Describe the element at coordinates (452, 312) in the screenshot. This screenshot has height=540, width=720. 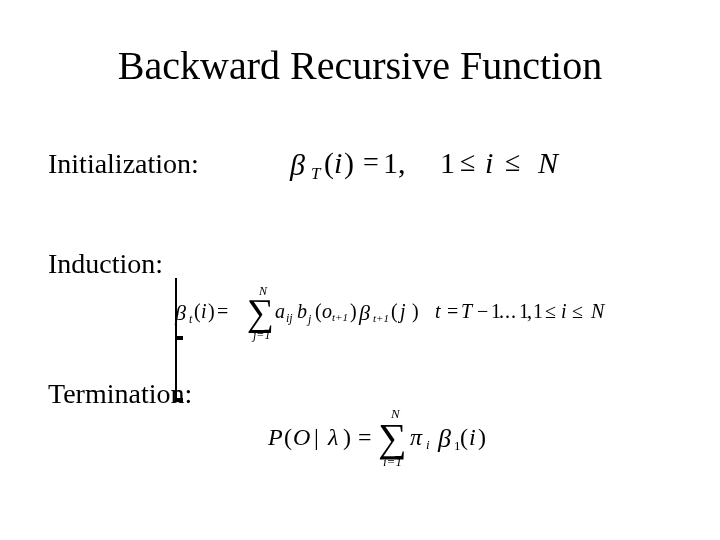
I see `cond-eq: =` at that location.